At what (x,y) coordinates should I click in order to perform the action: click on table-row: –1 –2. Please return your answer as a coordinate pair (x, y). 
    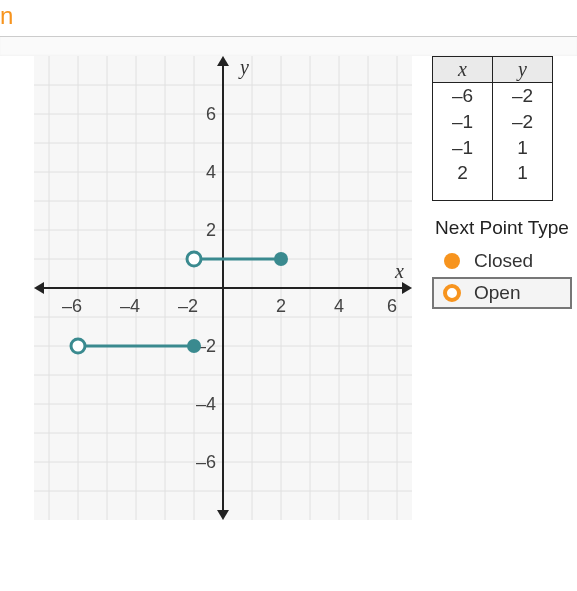
    Looking at the image, I should click on (493, 122).